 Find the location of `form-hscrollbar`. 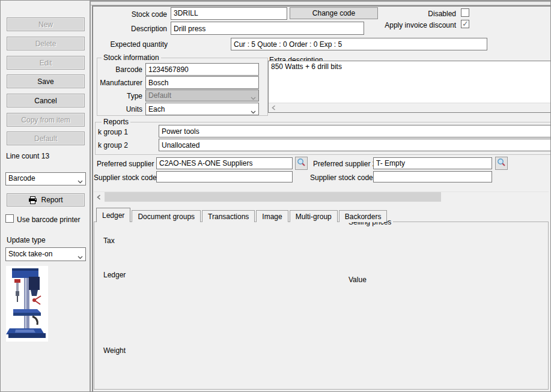

form-hscrollbar is located at coordinates (321, 197).